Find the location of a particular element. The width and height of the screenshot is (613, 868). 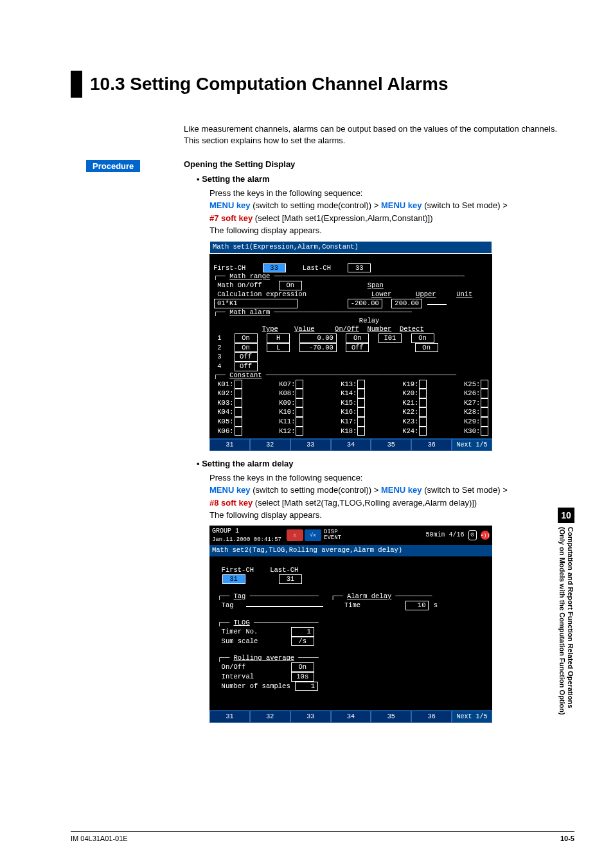

softkey-31: 31 is located at coordinates (230, 445).